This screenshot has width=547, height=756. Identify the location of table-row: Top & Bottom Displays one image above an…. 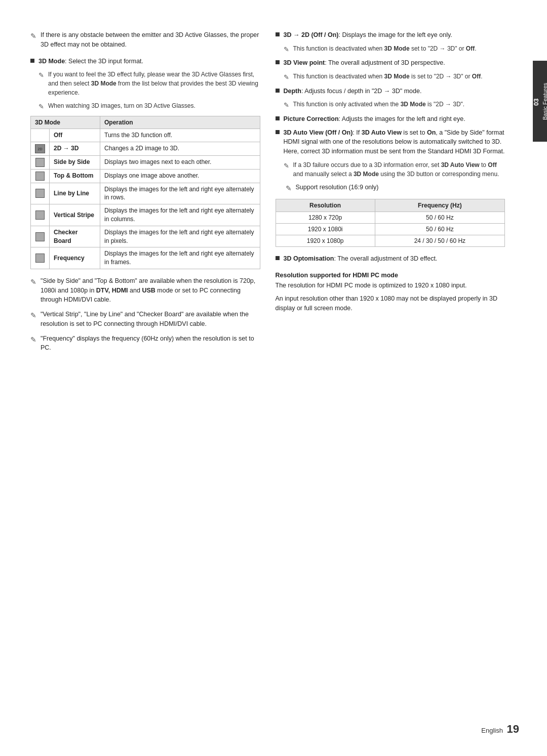
(146, 176).